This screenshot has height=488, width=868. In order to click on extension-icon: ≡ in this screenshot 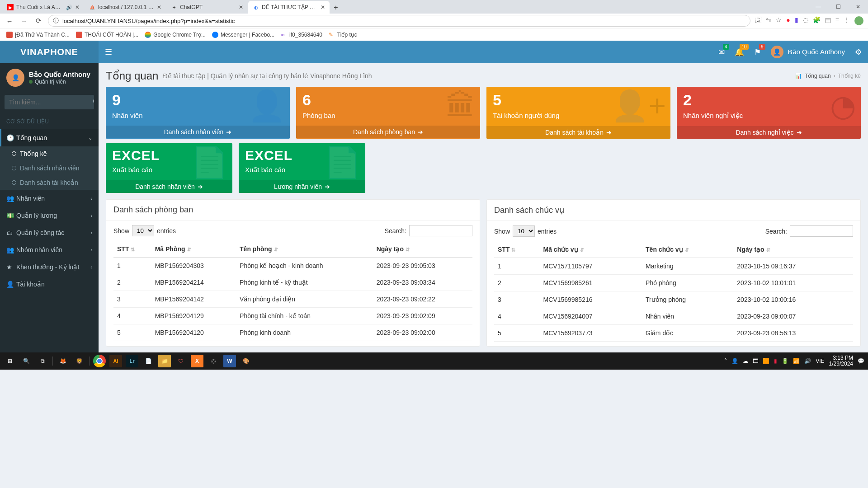, I will do `click(837, 21)`.